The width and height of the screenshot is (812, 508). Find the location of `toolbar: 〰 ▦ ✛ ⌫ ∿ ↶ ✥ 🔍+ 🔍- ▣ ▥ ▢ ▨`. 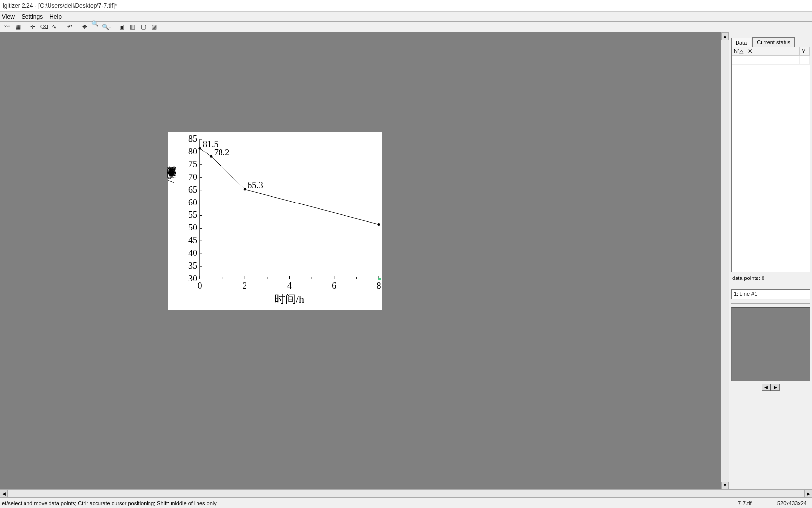

toolbar: 〰 ▦ ✛ ⌫ ∿ ↶ ✥ 🔍+ 🔍- ▣ ▥ ▢ ▨ is located at coordinates (406, 27).